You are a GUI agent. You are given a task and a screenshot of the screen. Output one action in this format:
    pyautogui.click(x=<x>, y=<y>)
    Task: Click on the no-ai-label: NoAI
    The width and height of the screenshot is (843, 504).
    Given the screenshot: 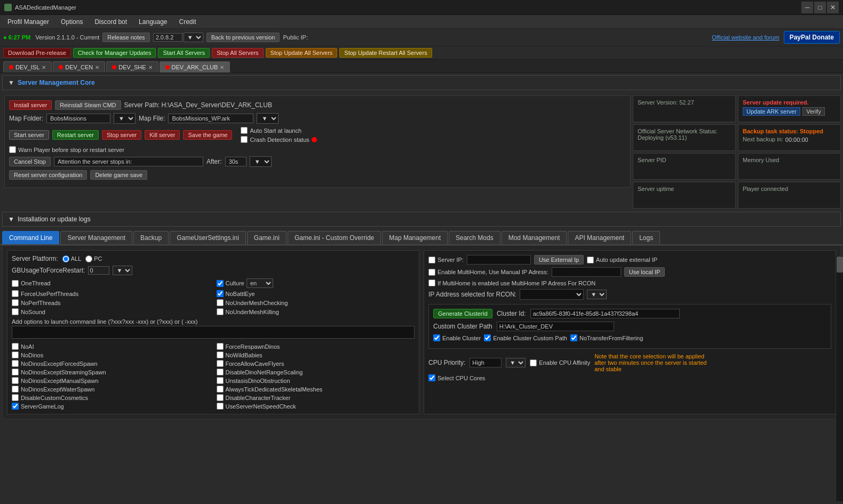 What is the action you would take?
    pyautogui.click(x=111, y=347)
    